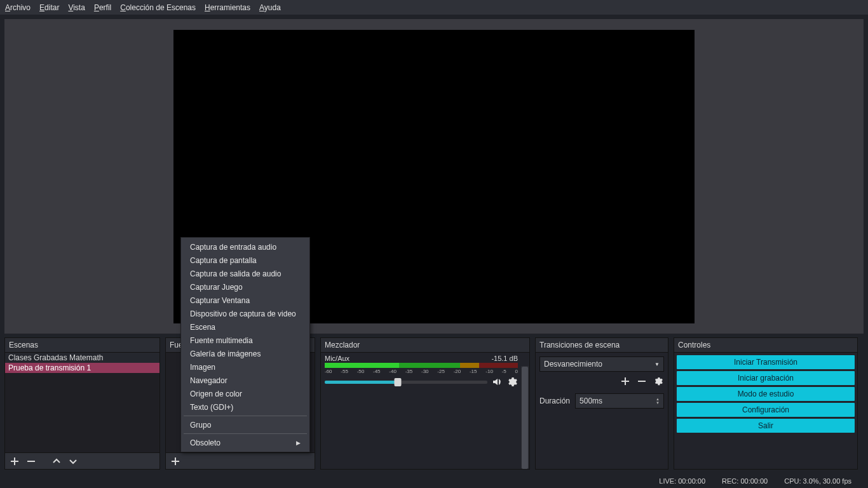 The width and height of the screenshot is (868, 488). What do you see at coordinates (766, 394) in the screenshot?
I see `studio-mode-button: Modo de estudio` at bounding box center [766, 394].